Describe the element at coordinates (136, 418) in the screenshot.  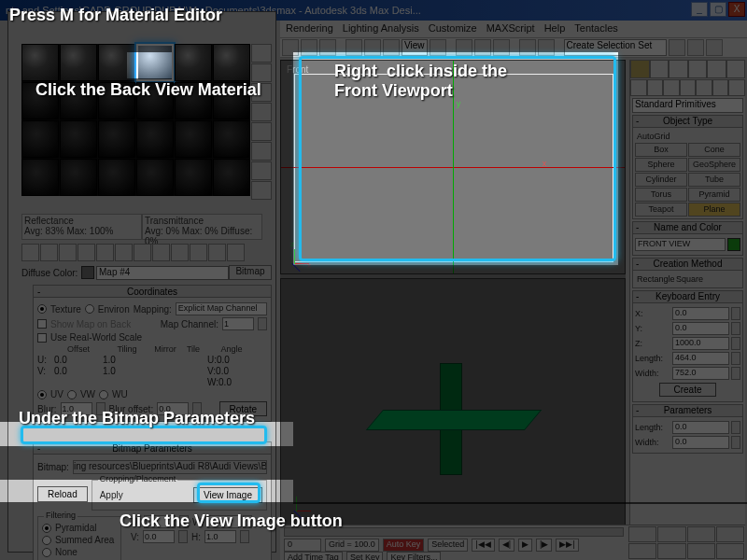
I see `annotation-bitmap-params: Under the Bitmap Parameters` at that location.